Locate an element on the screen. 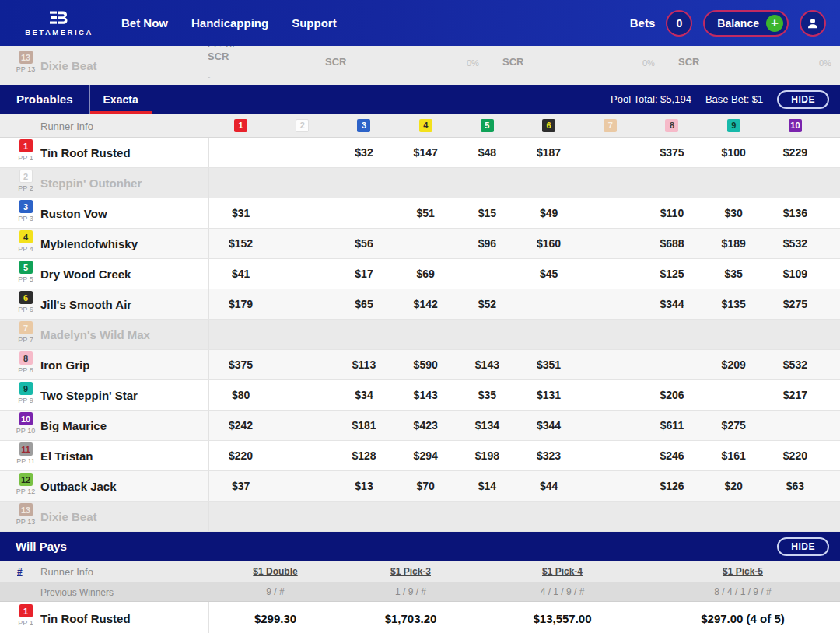  post-position-label: PP 1 is located at coordinates (26, 623).